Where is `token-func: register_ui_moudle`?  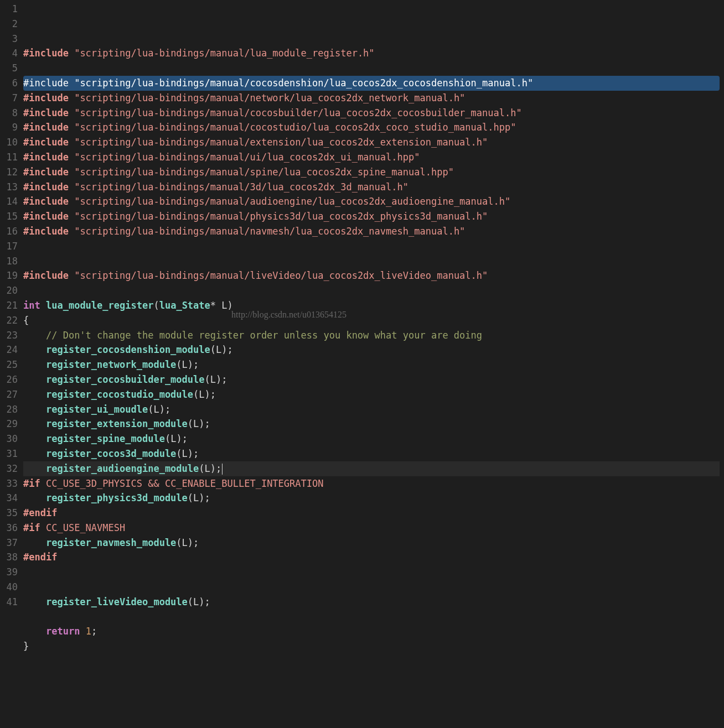 token-func: register_ui_moudle is located at coordinates (97, 409).